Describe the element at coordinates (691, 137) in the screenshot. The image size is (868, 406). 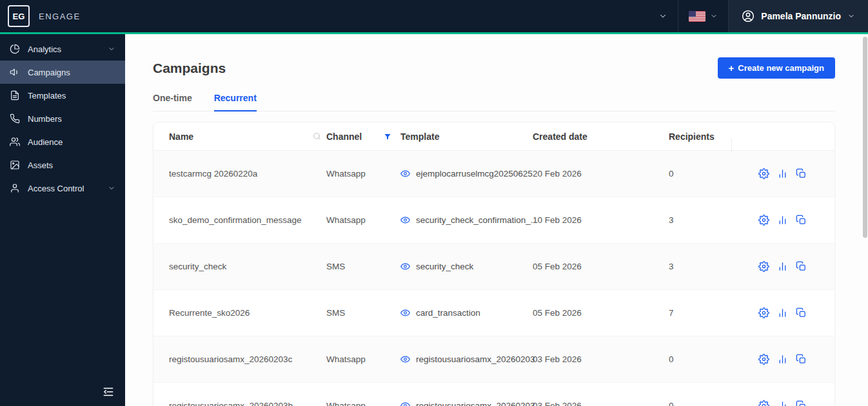
I see `column-recipients-label: Recipients` at that location.